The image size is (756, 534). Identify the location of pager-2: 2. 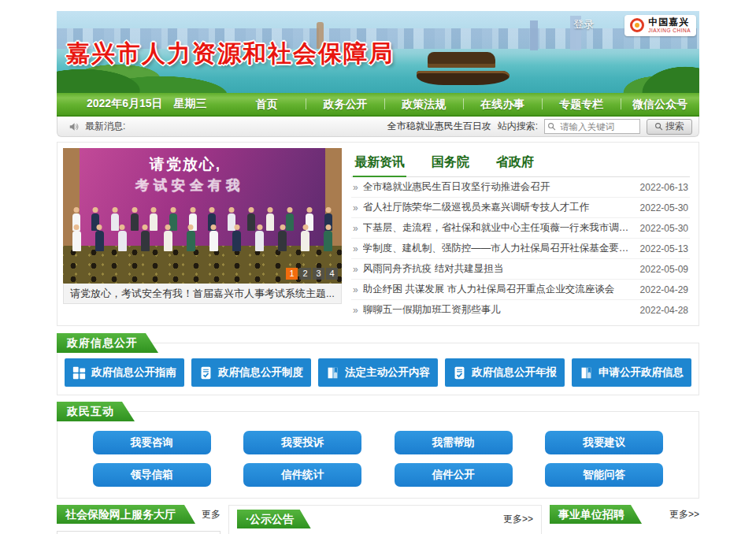
(306, 274).